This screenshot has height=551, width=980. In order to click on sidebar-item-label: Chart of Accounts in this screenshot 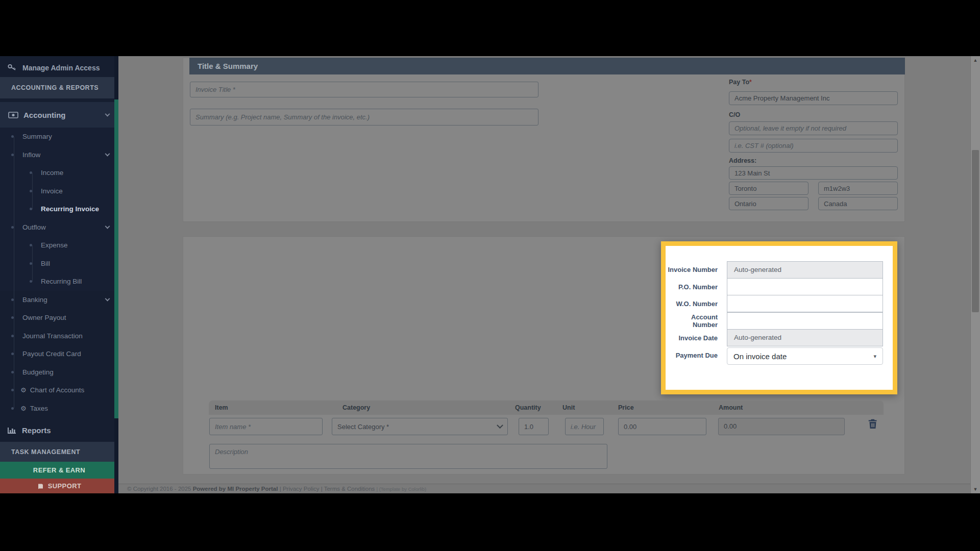, I will do `click(57, 390)`.